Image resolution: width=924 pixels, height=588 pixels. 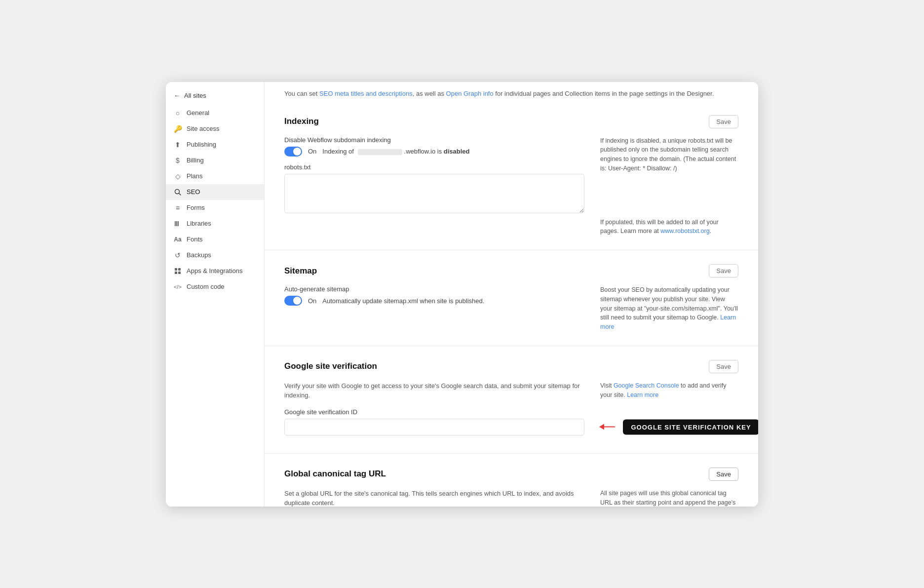 What do you see at coordinates (215, 113) in the screenshot?
I see `sidebar-item-general: ○ General` at bounding box center [215, 113].